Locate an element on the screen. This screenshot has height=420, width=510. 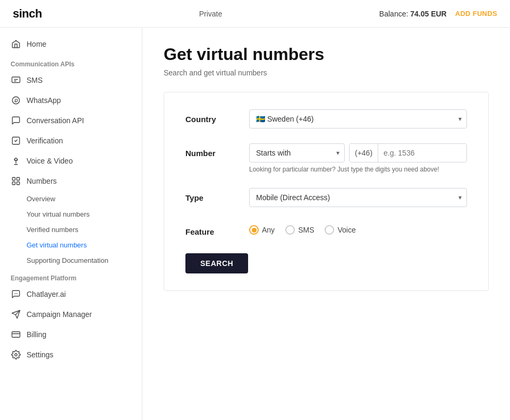
sidebar-item-label: WhatsApp is located at coordinates (44, 100).